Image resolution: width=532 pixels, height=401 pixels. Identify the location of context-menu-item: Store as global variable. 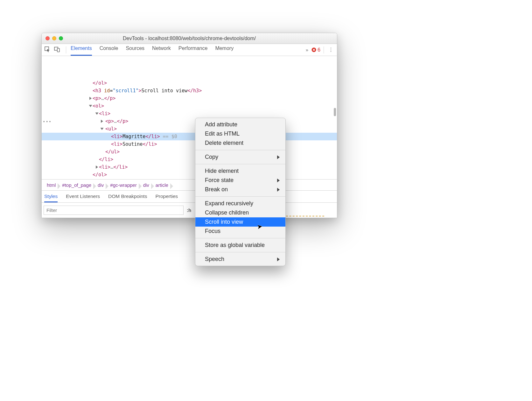
(241, 245).